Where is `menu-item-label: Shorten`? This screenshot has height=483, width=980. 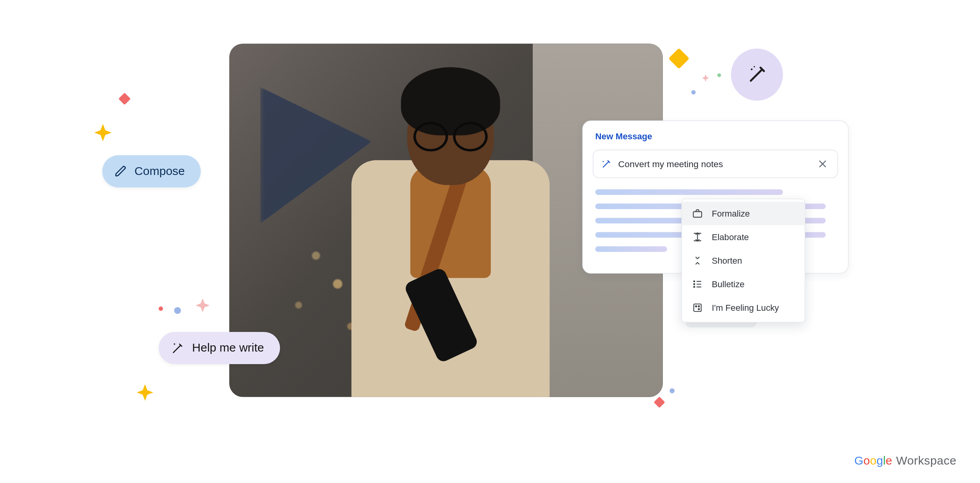 menu-item-label: Shorten is located at coordinates (727, 261).